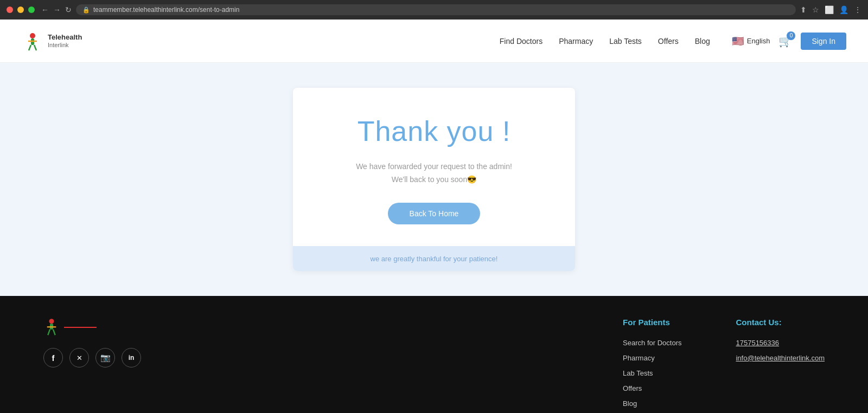 This screenshot has width=868, height=413. What do you see at coordinates (68, 10) in the screenshot?
I see `refresh-icon: ↻` at bounding box center [68, 10].